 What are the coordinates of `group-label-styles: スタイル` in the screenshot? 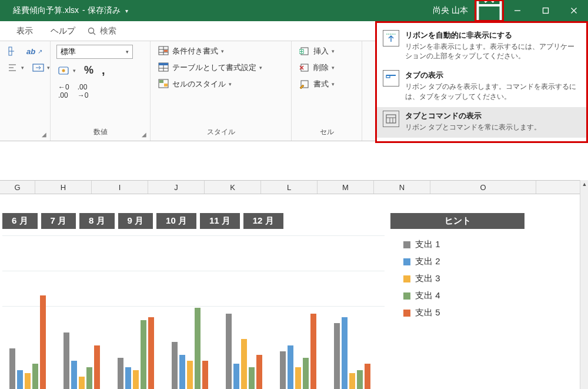 It's located at (221, 132).